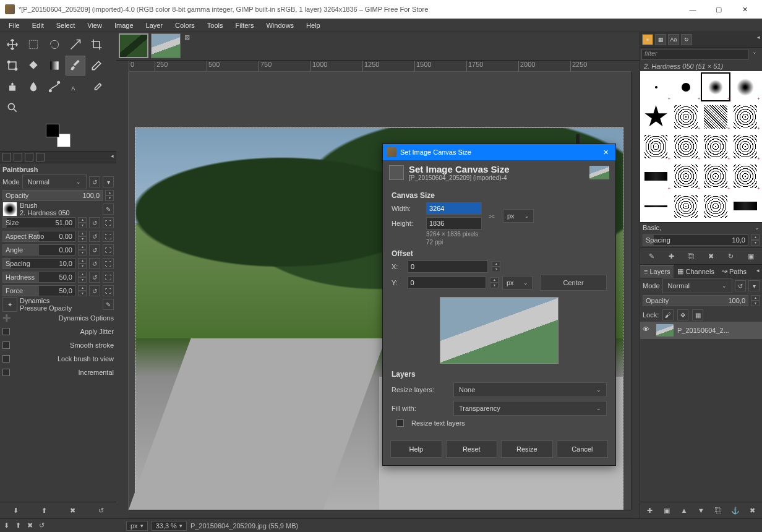 This screenshot has height=532, width=762. What do you see at coordinates (715, 207) in the screenshot?
I see `brush-item` at bounding box center [715, 207].